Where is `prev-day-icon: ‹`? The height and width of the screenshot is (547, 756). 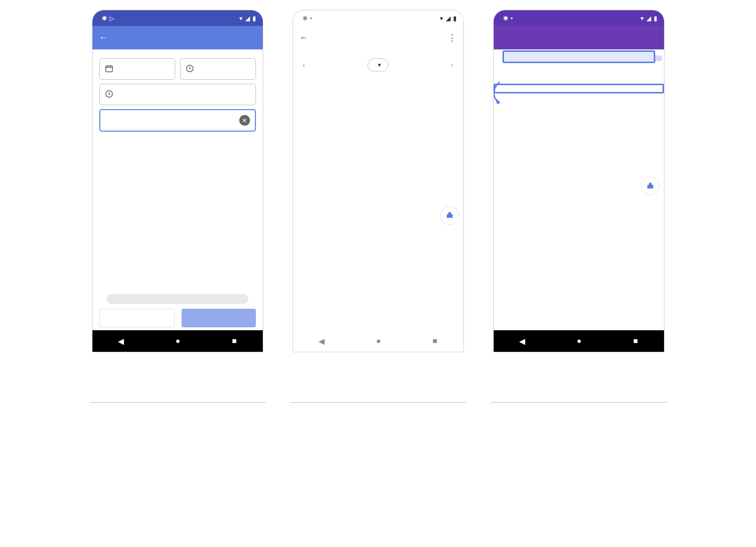
prev-day-icon: ‹ is located at coordinates (304, 65).